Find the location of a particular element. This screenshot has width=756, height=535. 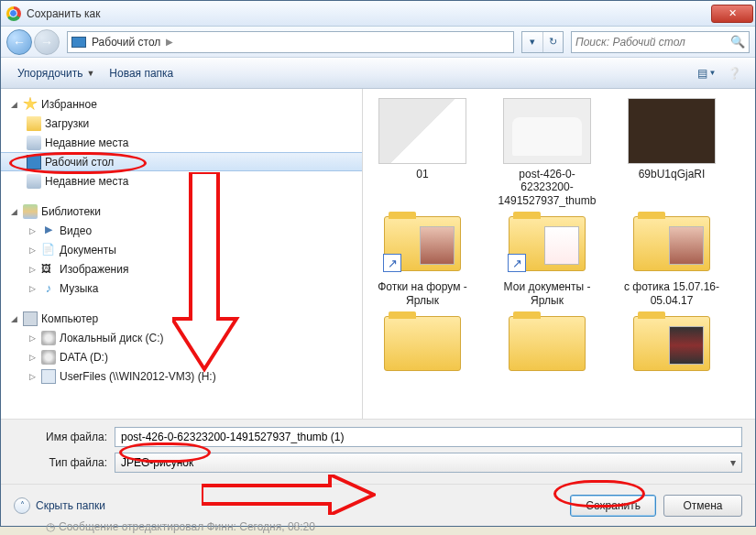

filetype-select: JPEG-рисунок is located at coordinates (429, 463).